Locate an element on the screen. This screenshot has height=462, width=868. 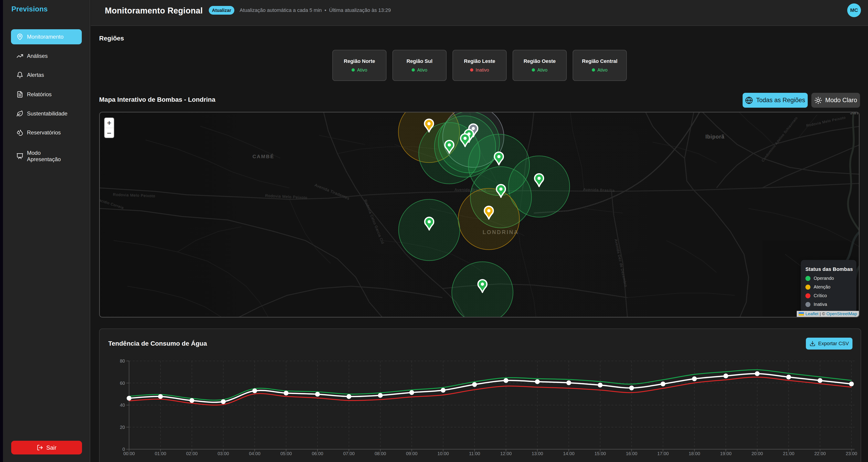
svg-text: 07:00 is located at coordinates (349, 453).